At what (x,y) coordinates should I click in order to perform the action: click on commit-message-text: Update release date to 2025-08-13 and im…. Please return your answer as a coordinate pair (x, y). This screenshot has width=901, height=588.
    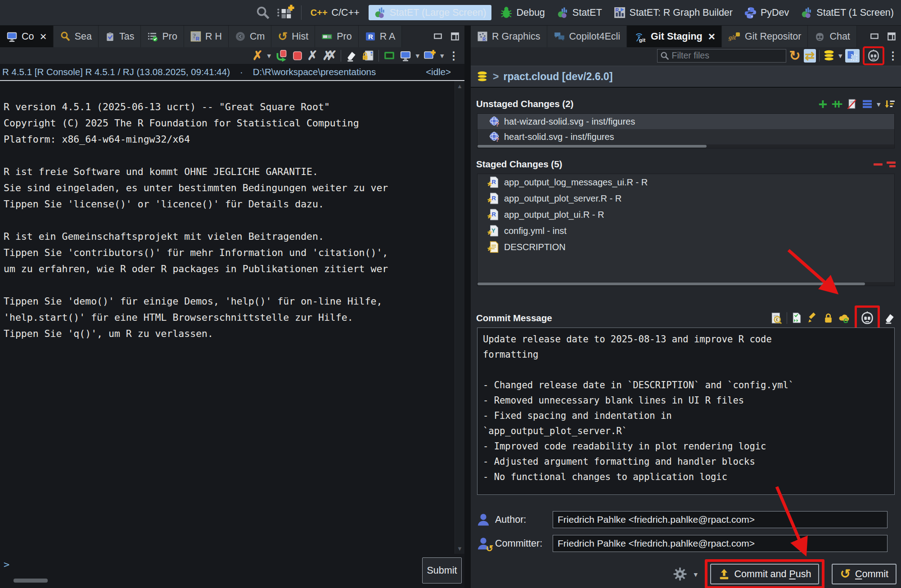
    Looking at the image, I should click on (686, 408).